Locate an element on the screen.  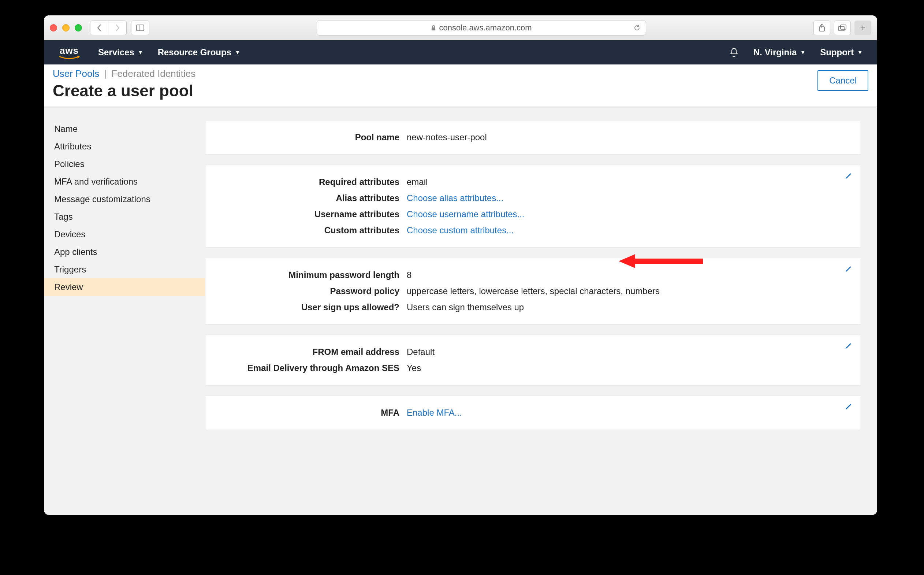
link-choose-alias-attributes: Choose alias attributes... is located at coordinates (455, 198).